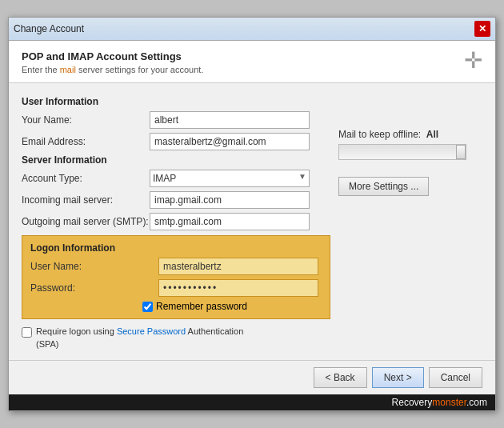  What do you see at coordinates (176, 338) in the screenshot?
I see `spa-row: Require logon using Secure Password Auth…` at bounding box center [176, 338].